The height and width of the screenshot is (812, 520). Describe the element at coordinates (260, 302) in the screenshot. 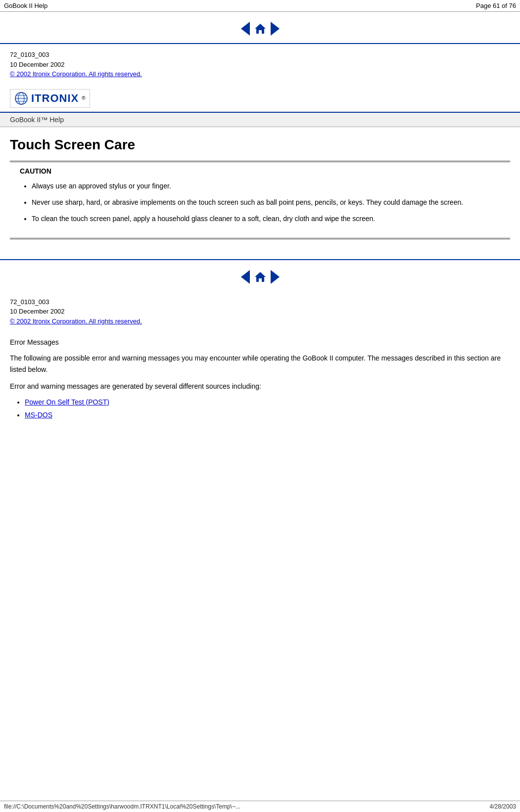

I see `doc-id-bottom: 72_0103_003` at that location.